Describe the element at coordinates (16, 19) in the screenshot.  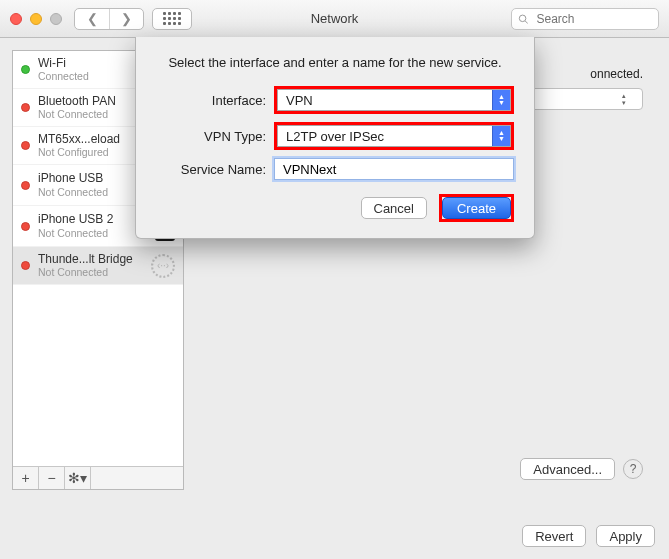
I see `close-window` at that location.